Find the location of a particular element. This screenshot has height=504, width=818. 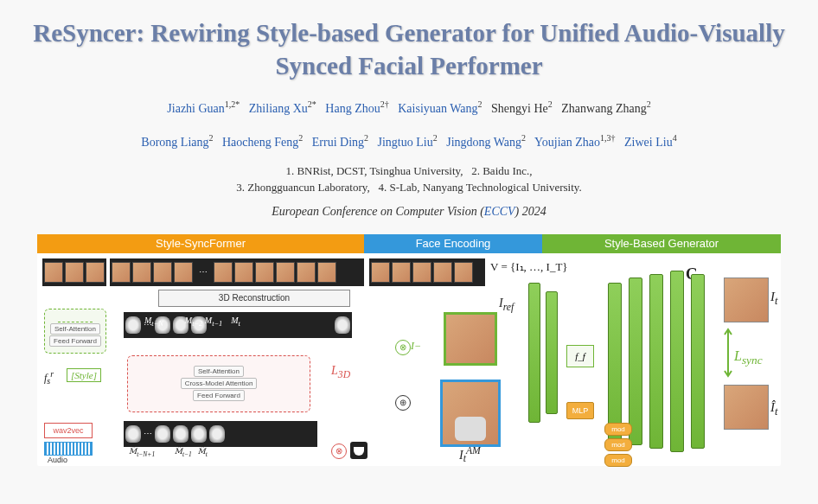

authors-line-1: Jiazhi Guan1,2* Zhiliang Xu2* Hang Zhou2… is located at coordinates (409, 108).